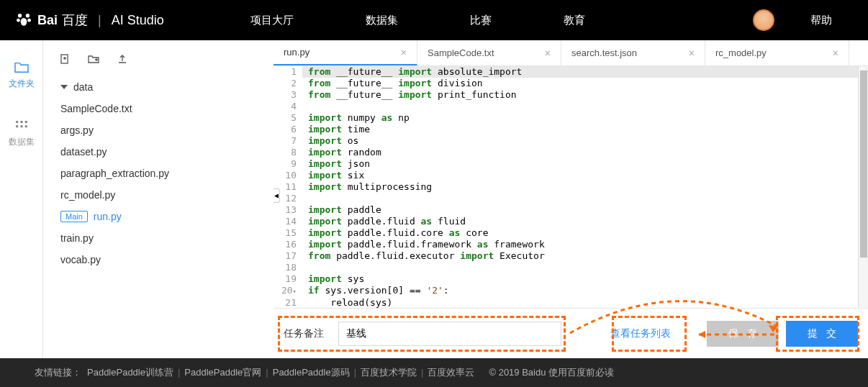  What do you see at coordinates (389, 373) in the screenshot?
I see `footer-link: 百度技术学院` at bounding box center [389, 373].